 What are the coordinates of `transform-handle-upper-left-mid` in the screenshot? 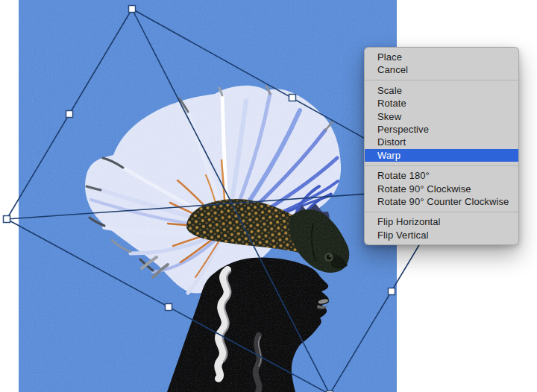 It's located at (70, 115).